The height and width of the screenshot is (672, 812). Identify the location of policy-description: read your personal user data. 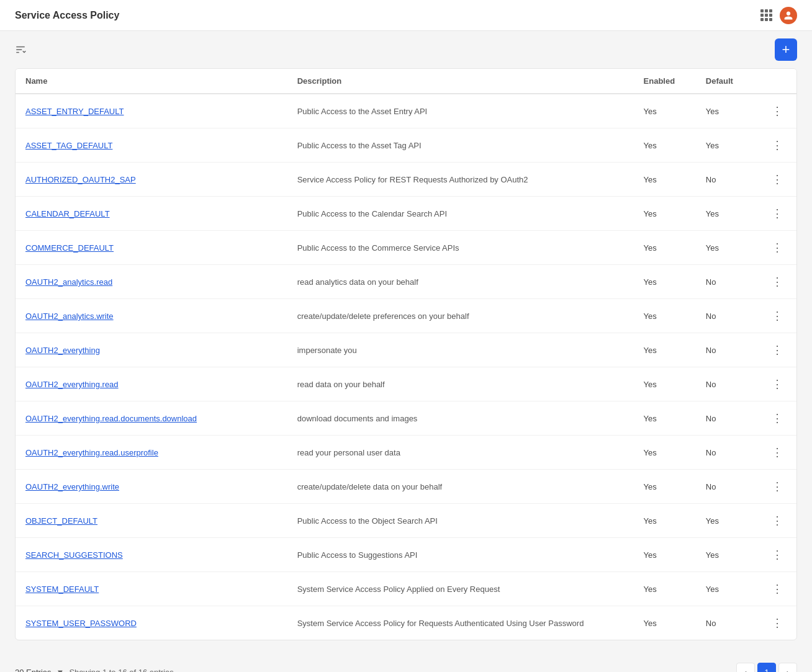
(461, 453).